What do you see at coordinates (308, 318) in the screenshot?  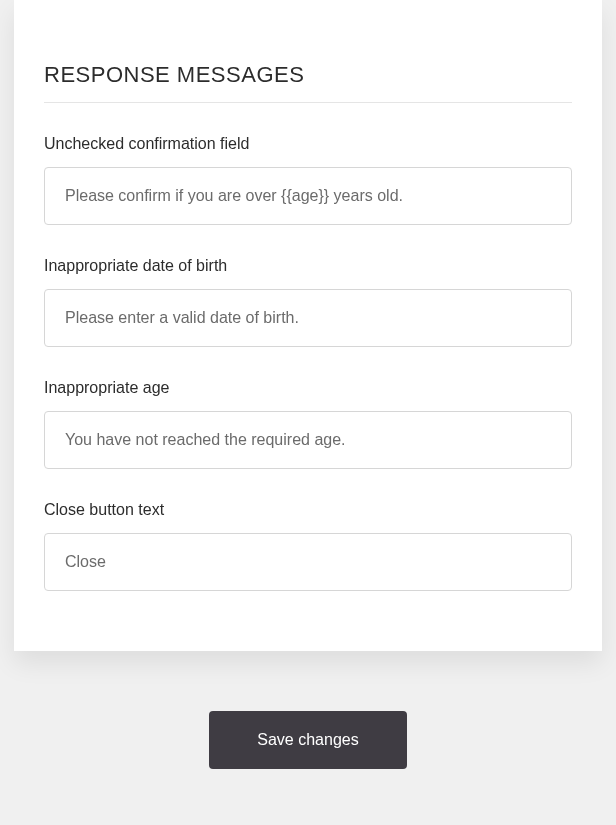 I see `input-inappropriate-dob` at bounding box center [308, 318].